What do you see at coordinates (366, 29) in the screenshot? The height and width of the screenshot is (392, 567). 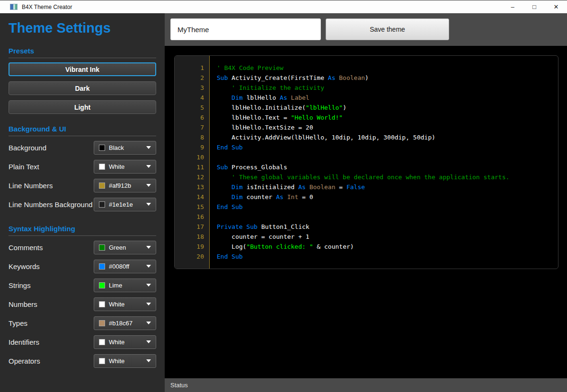 I see `topbar: Save theme` at bounding box center [366, 29].